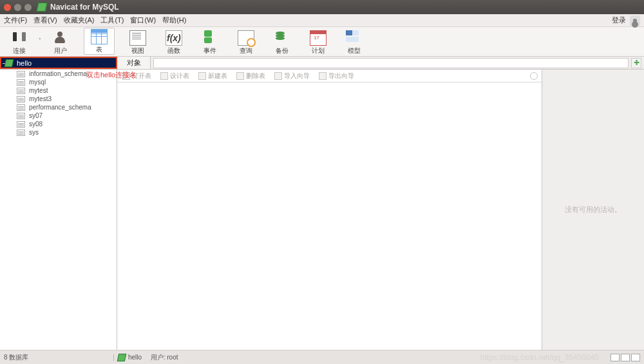 This screenshot has height=364, width=644. What do you see at coordinates (37, 82) in the screenshot?
I see `sidebar-db-label: mysql` at bounding box center [37, 82].